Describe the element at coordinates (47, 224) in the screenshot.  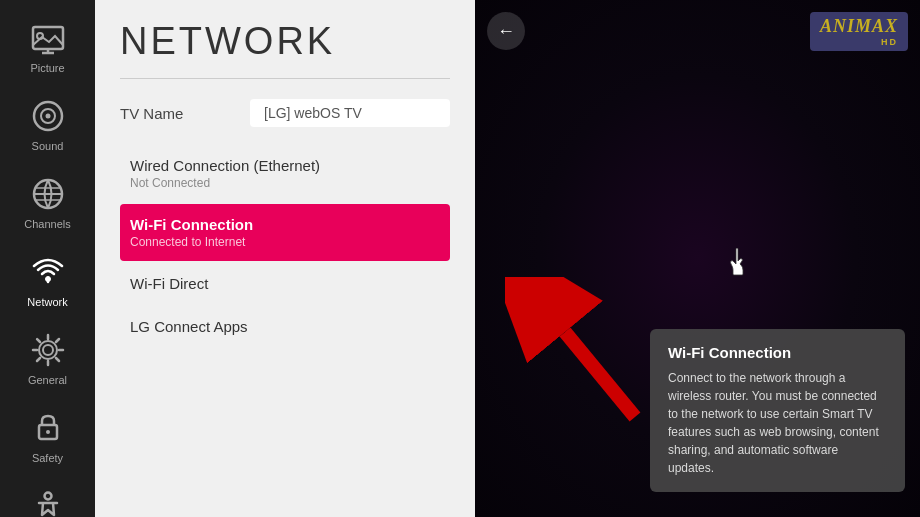
I see `sidebar-item-channels-label: Channels` at that location.